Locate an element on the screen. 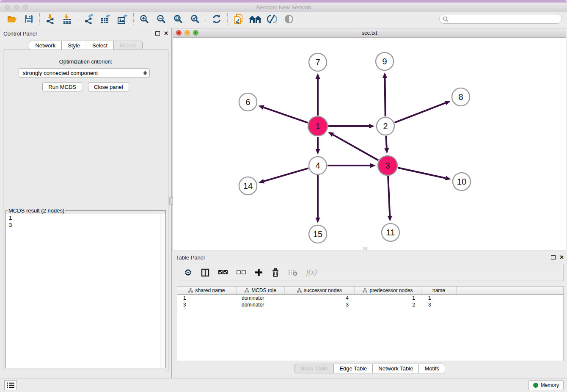  tab-edge-table: Edge Table is located at coordinates (353, 368).